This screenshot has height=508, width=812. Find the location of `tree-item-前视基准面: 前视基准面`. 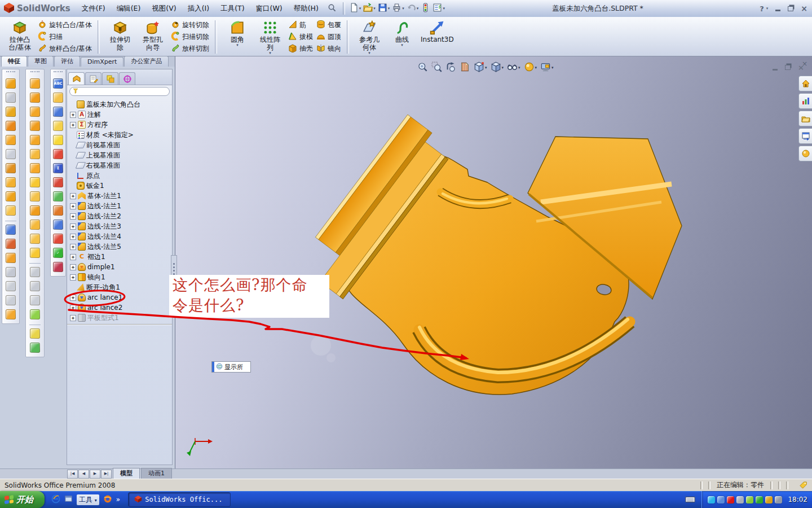

tree-item-前视基准面: 前视基准面 is located at coordinates (121, 145).